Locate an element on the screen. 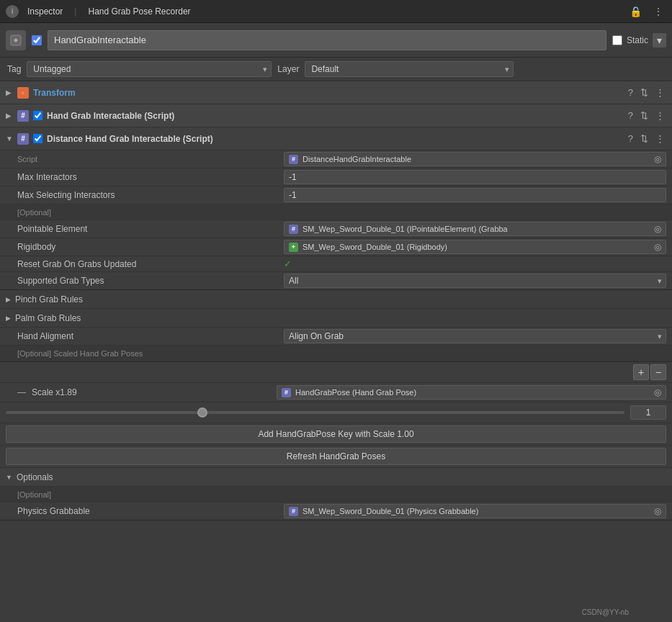 The image size is (672, 622). pose-ref-icon: # is located at coordinates (287, 393).